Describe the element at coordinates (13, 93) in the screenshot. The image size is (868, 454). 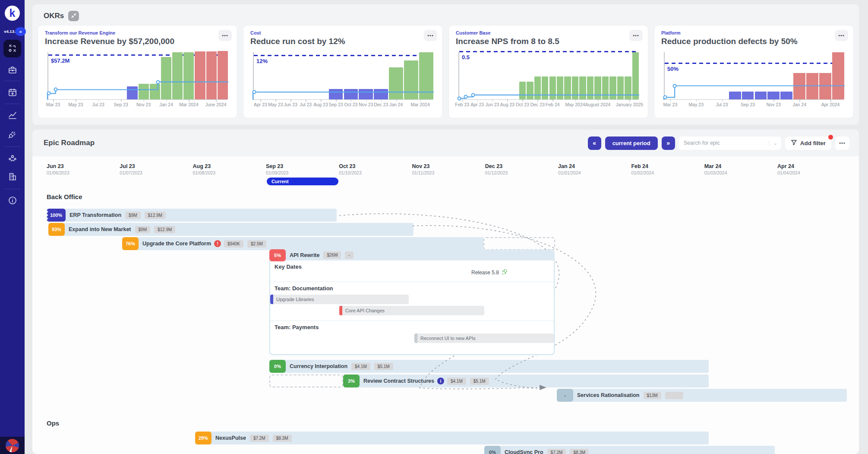
I see `calendar-add-icon` at that location.